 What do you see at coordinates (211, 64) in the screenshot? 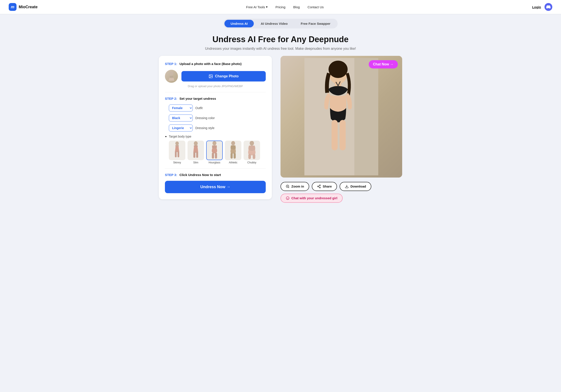
I see `step1-title: Upload a photo with a face (Base photo)` at bounding box center [211, 64].